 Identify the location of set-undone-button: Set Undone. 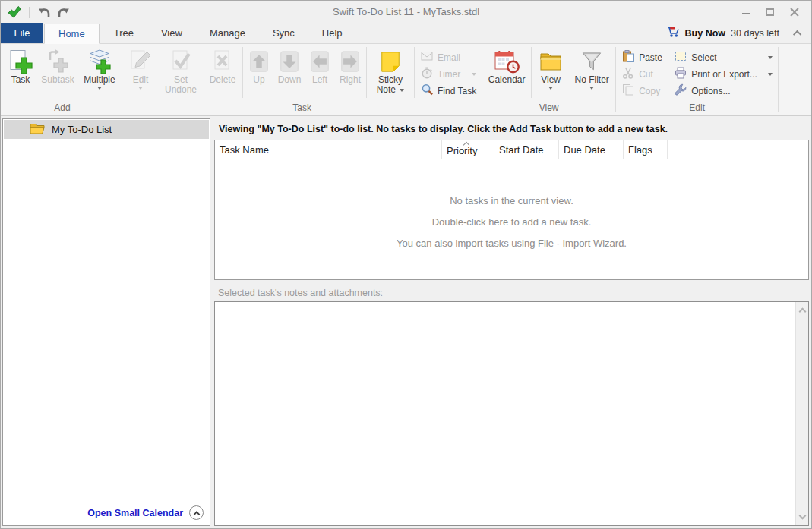
(181, 73).